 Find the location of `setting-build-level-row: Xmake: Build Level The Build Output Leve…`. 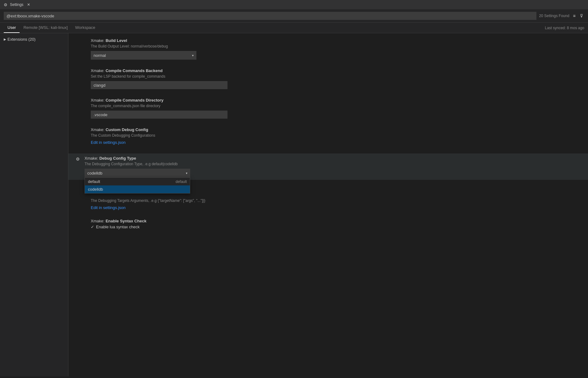

setting-build-level-row: Xmake: Build Level The Build Output Leve… is located at coordinates (331, 49).